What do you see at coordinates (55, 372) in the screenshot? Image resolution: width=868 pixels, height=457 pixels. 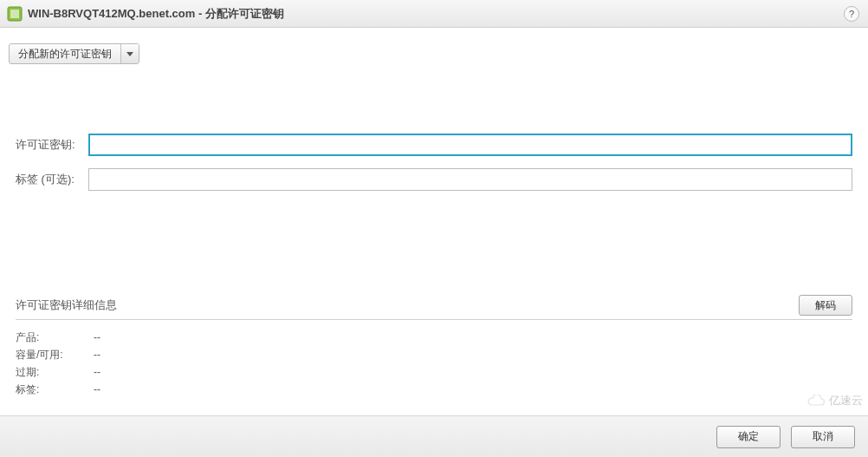 I see `detail-label: 过期:` at bounding box center [55, 372].